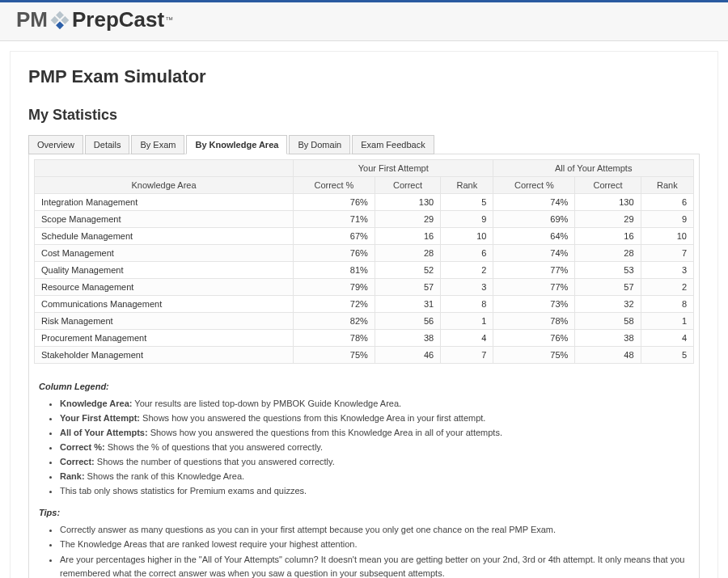 The height and width of the screenshot is (578, 728). What do you see at coordinates (364, 513) in the screenshot?
I see `tips-title: Tips:` at bounding box center [364, 513].